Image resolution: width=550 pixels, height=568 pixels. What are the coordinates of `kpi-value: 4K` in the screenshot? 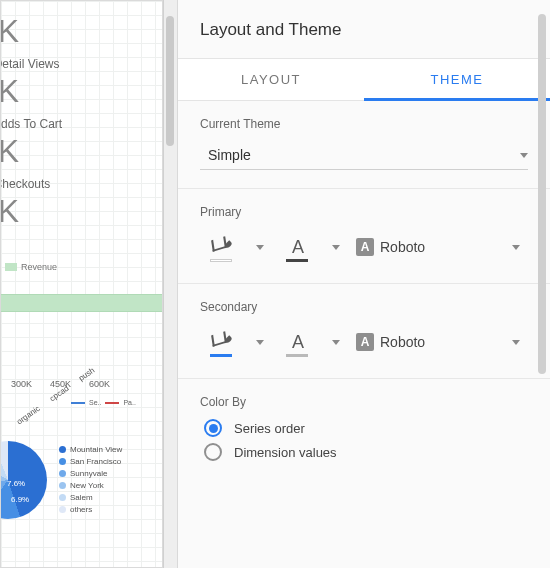 It's located at (80, 152).